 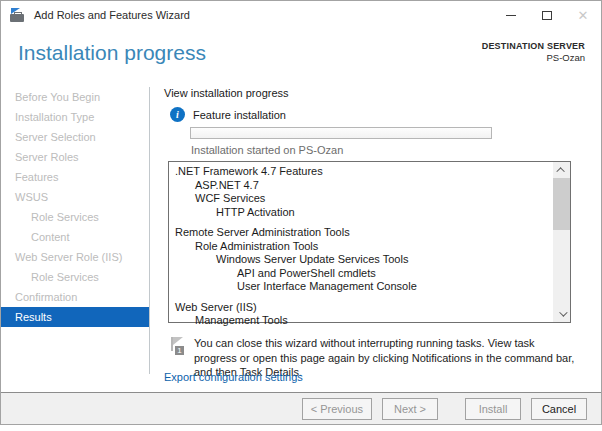 What do you see at coordinates (547, 16) in the screenshot?
I see `maximize-icon` at bounding box center [547, 16].